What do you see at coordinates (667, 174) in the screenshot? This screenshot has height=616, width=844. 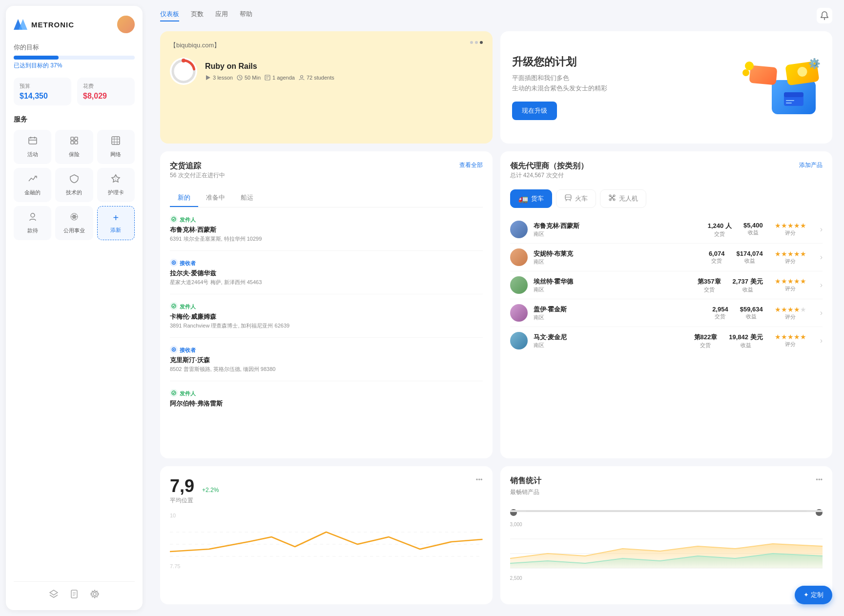 I see `agent-header: 领先代理商（按类别） 总计 424,567 次交付 添加产品` at bounding box center [667, 174].